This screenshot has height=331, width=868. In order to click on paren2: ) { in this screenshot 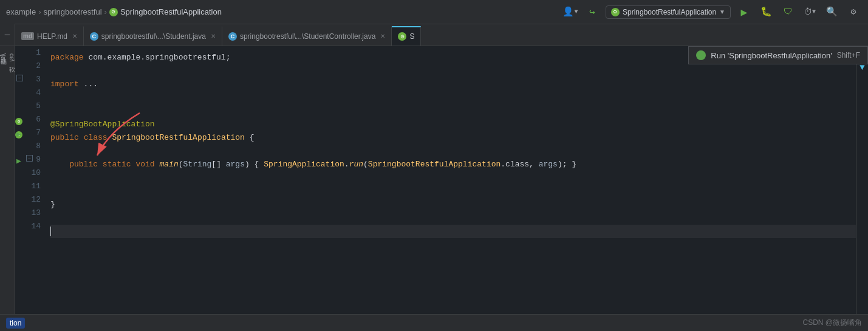, I will do `click(254, 165)`.